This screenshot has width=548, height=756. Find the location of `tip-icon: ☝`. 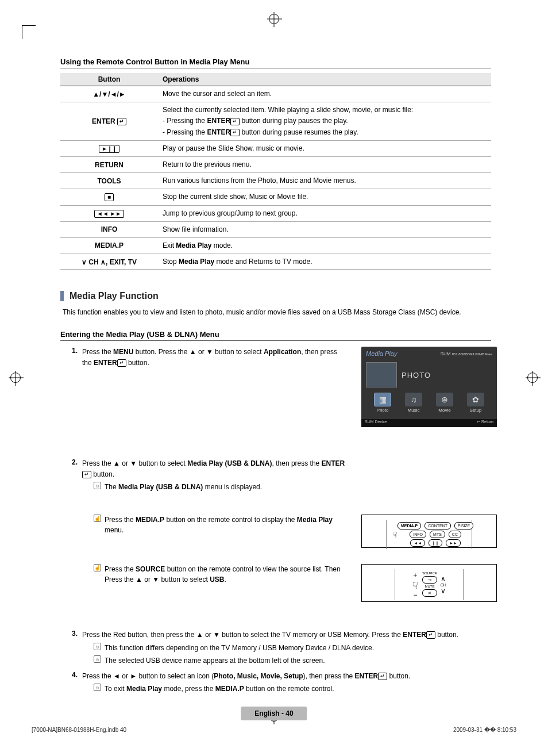

tip-icon: ☝ is located at coordinates (98, 519).